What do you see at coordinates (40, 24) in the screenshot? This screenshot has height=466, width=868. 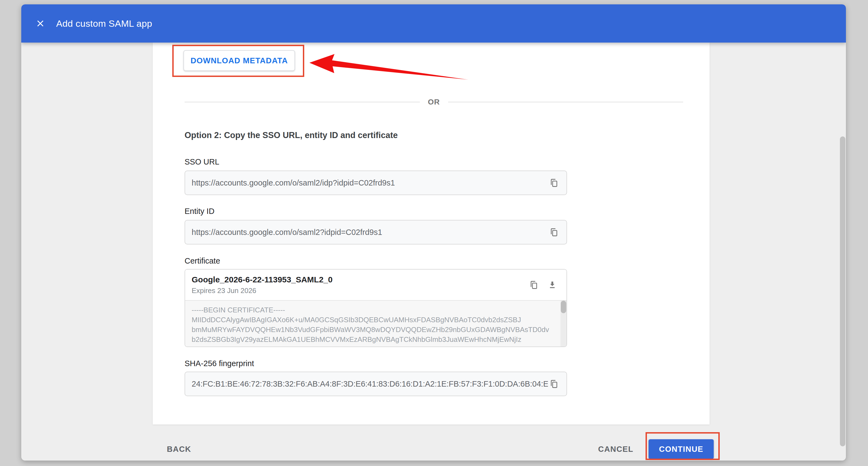 I see `close-icon` at bounding box center [40, 24].